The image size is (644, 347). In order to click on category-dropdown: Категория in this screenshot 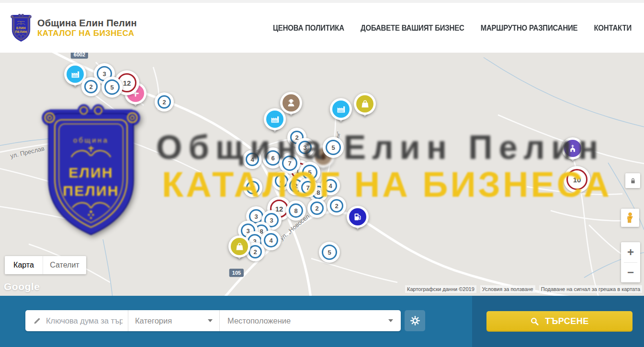, I will do `click(174, 321)`.